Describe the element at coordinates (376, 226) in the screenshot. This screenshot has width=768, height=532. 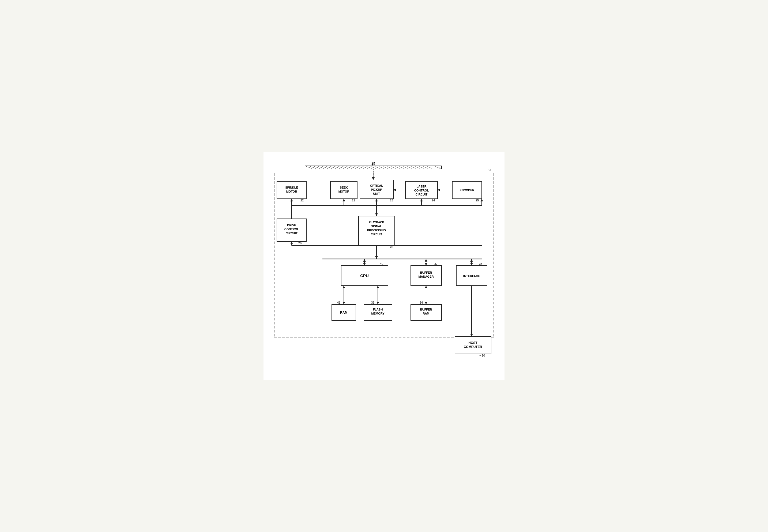
I see `playback-label-2: SIGNAL` at that location.